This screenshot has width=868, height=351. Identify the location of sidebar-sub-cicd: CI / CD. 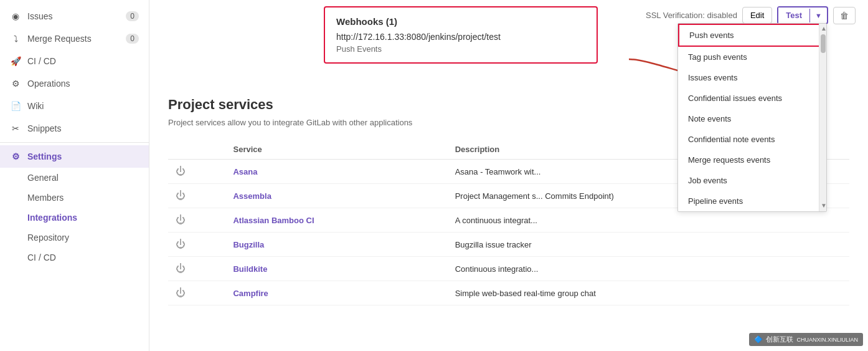
(75, 257).